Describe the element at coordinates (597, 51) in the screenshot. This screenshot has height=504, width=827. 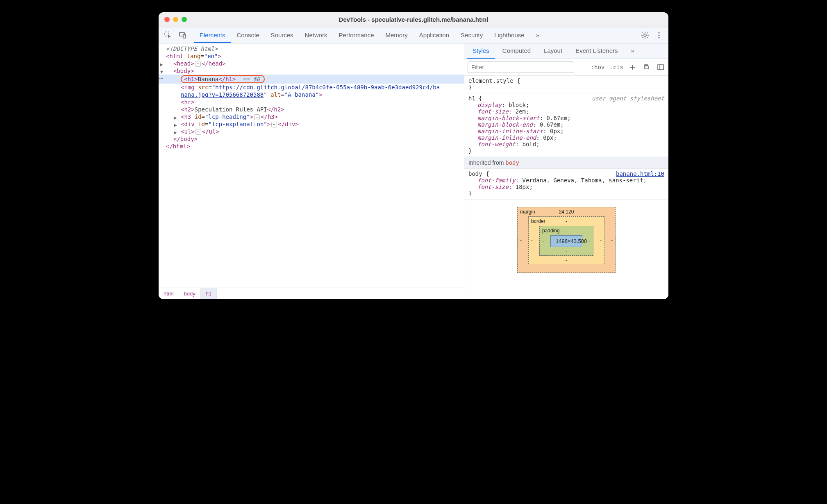
I see `subtab-event-listeners: Event Listeners` at that location.